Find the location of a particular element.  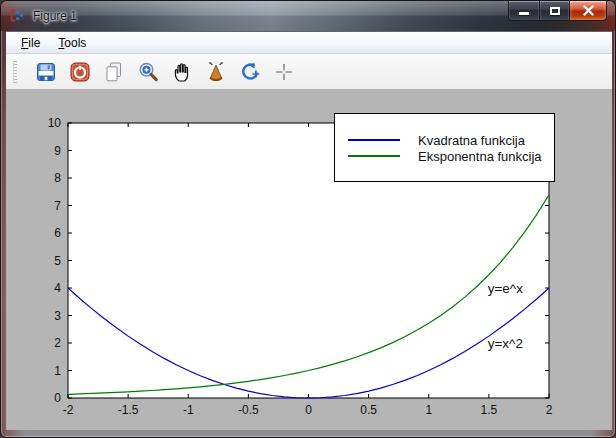

annotation-label: y=e^x is located at coordinates (506, 288).